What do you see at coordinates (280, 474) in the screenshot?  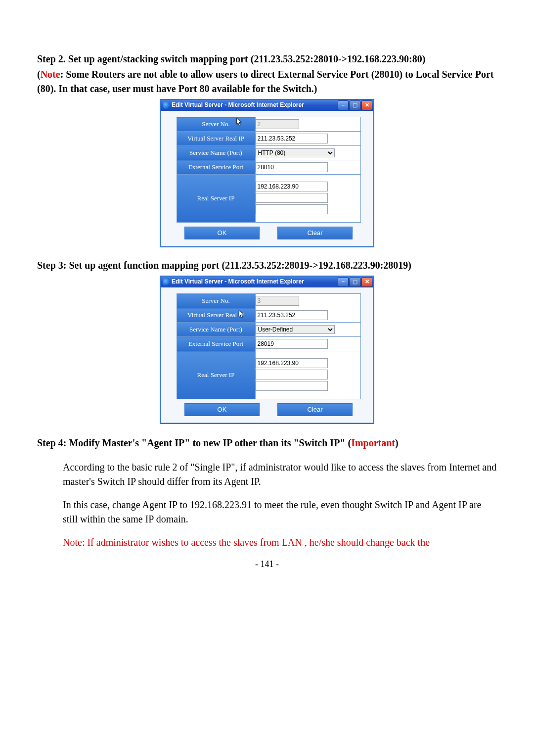 I see `step4-paragraph-1: According to the basic rule 2 of "Single…` at bounding box center [280, 474].